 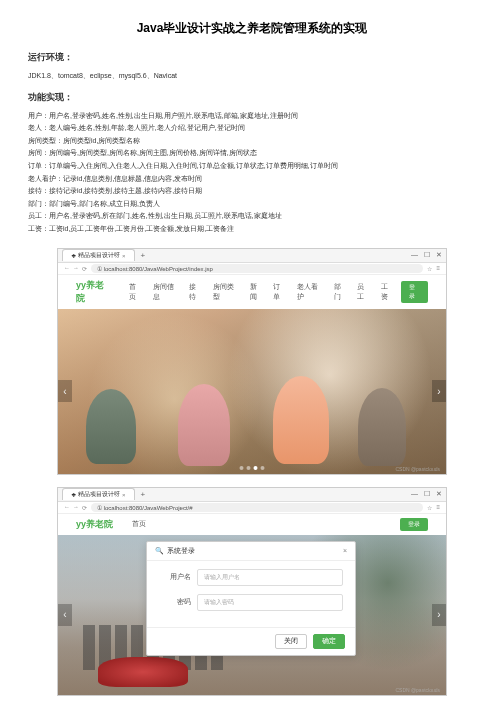 What do you see at coordinates (252, 154) in the screenshot?
I see `feat-line: 房间：房间编号,房间类型,房间名称,房间主图,房间价格,房间详情,房间状态` at bounding box center [252, 154].